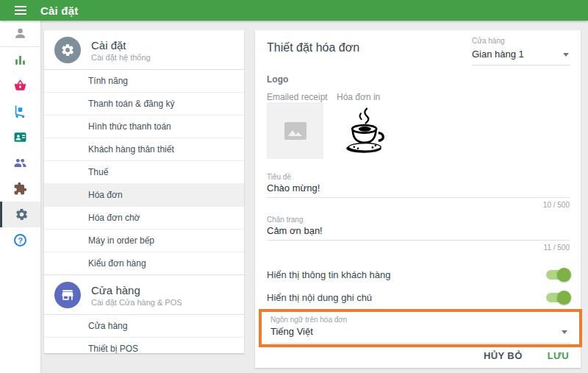  Describe the element at coordinates (21, 163) in the screenshot. I see `customers-icon` at that location.